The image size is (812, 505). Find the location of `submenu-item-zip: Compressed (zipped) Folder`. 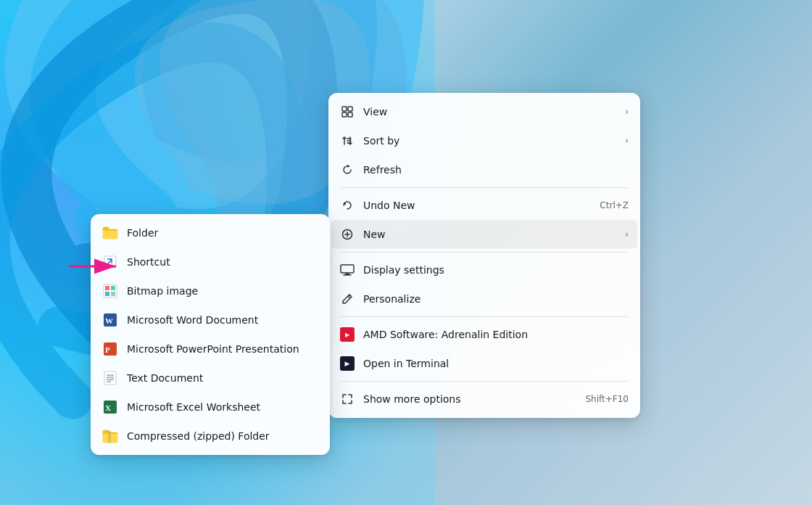

submenu-item-zip: Compressed (zipped) Folder is located at coordinates (210, 436).